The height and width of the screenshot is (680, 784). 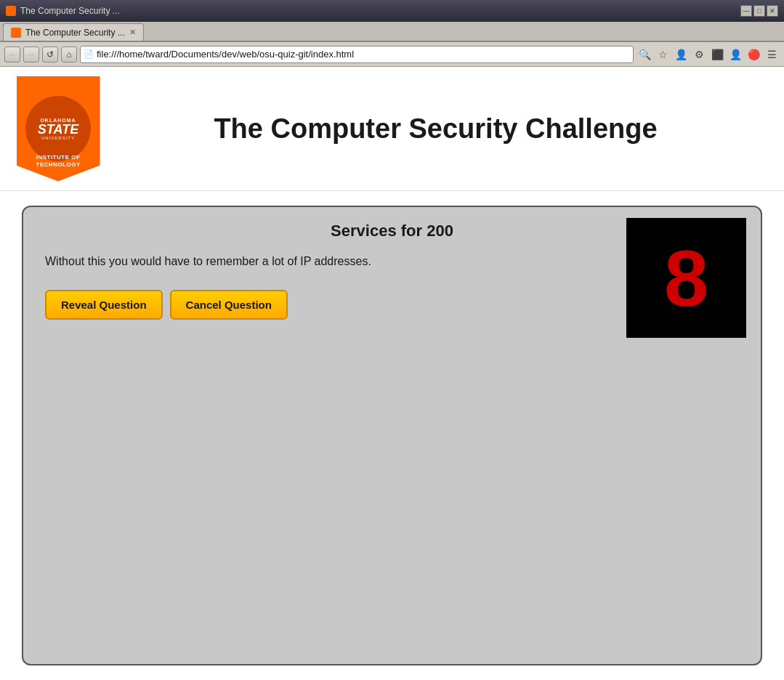 What do you see at coordinates (104, 305) in the screenshot?
I see `reveal-question-button: Reveal Question` at bounding box center [104, 305].